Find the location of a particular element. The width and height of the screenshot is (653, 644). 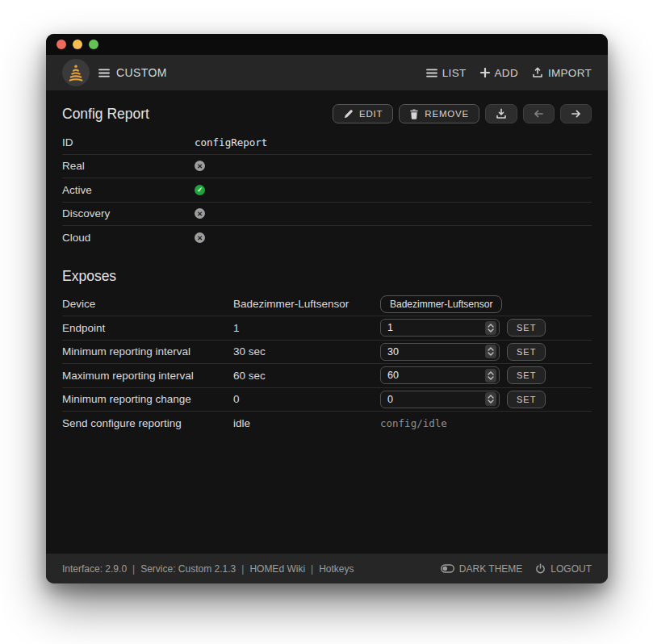

expose-value: idle is located at coordinates (307, 423).